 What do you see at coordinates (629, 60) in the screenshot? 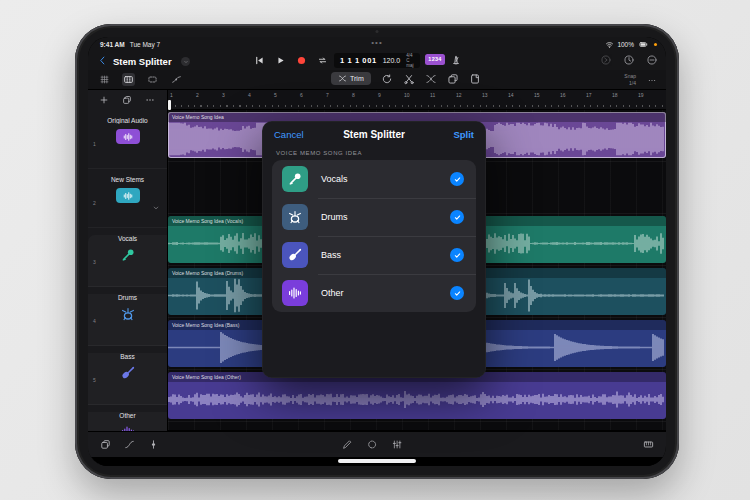
I see `topbar-right-controls` at bounding box center [629, 60].